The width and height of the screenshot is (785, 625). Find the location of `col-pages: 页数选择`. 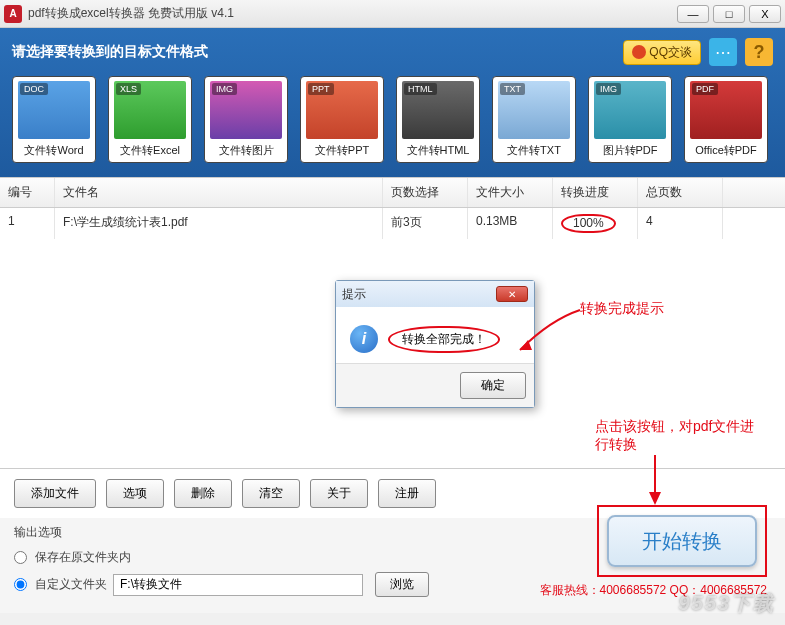

col-pages: 页数选择 is located at coordinates (426, 192).